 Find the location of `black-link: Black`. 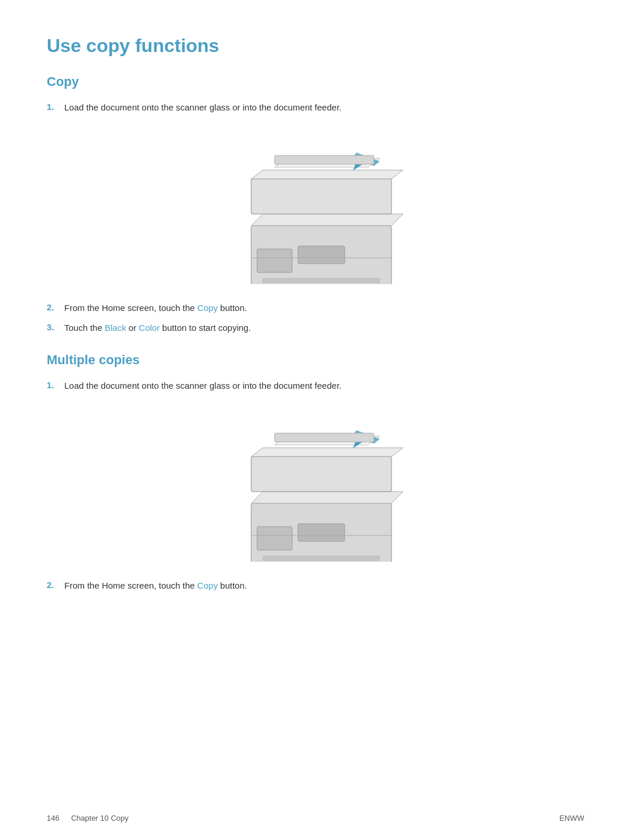

black-link: Black is located at coordinates (116, 327).